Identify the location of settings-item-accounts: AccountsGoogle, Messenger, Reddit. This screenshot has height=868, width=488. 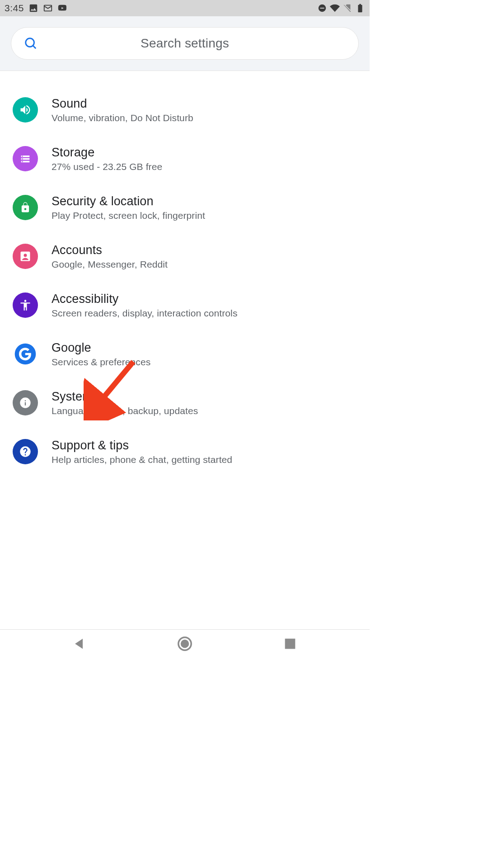
(185, 256).